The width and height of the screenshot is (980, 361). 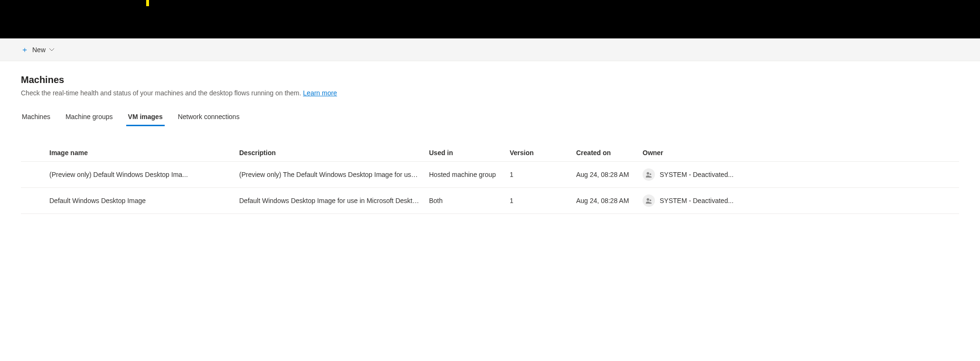 I want to click on col-header-used-in: Used in, so click(x=469, y=153).